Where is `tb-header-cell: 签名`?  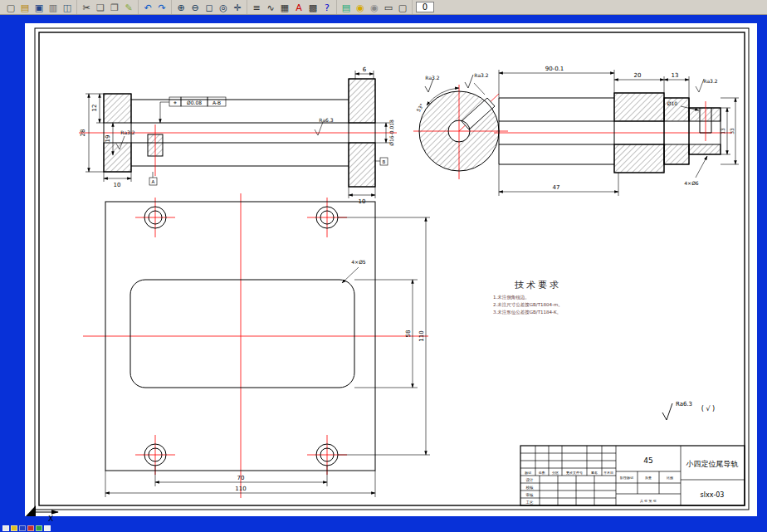
tb-header-cell: 签名 is located at coordinates (594, 473).